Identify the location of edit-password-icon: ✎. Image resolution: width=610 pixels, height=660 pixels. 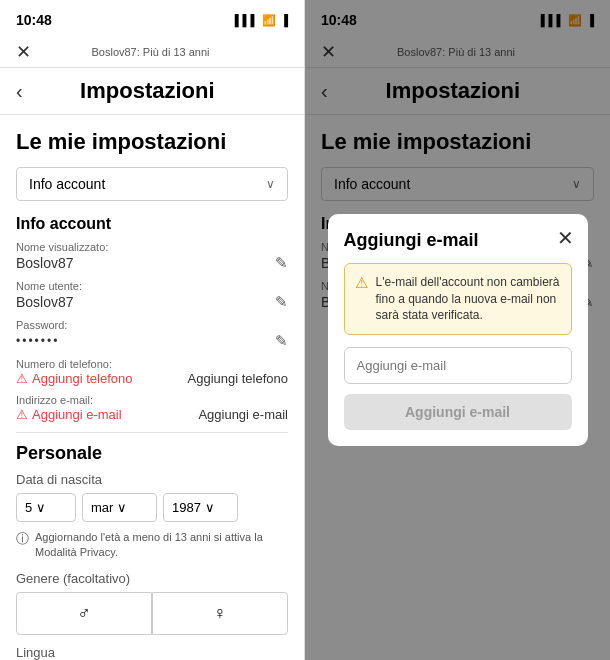
(282, 341).